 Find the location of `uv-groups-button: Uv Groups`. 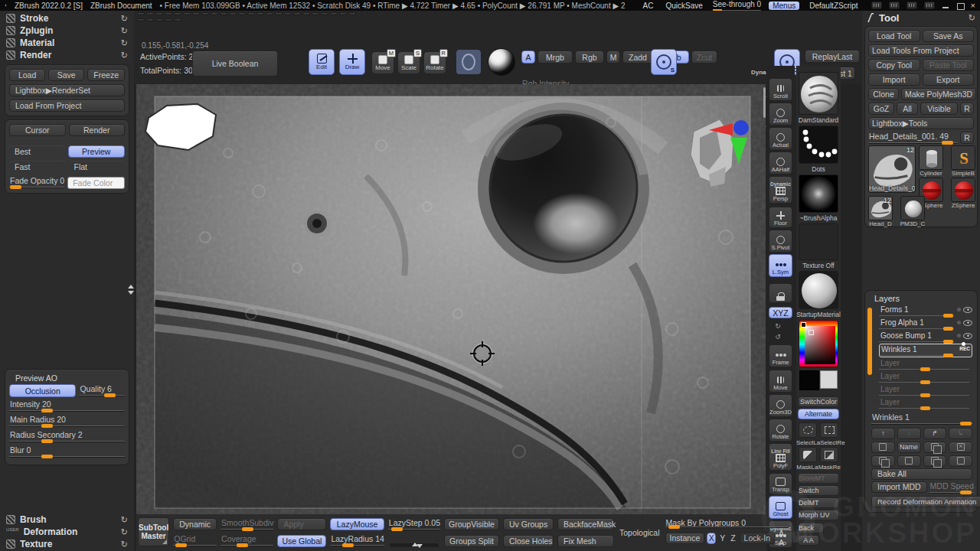

uv-groups-button: Uv Groups is located at coordinates (528, 524).